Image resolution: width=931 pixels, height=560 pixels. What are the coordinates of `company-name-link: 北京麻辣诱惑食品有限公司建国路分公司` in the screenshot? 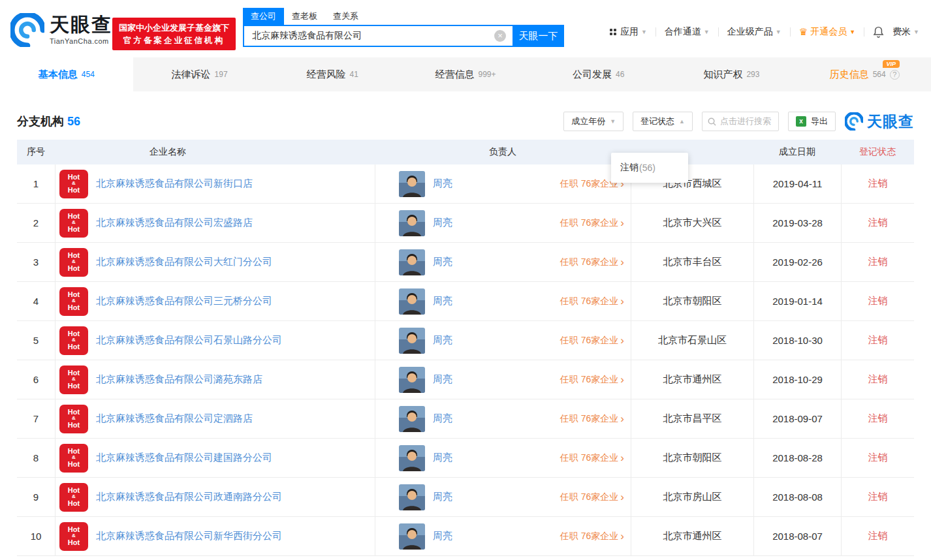 It's located at (184, 458).